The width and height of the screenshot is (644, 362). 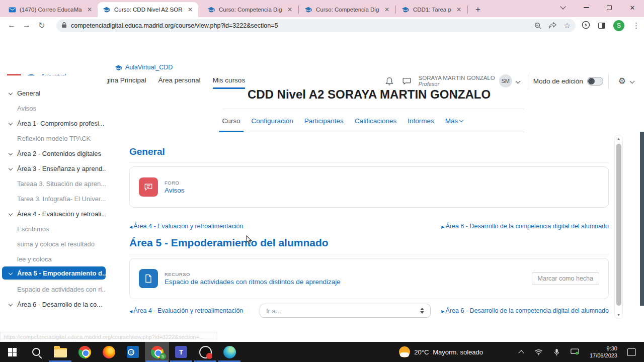 I want to click on share-icon, so click(x=553, y=26).